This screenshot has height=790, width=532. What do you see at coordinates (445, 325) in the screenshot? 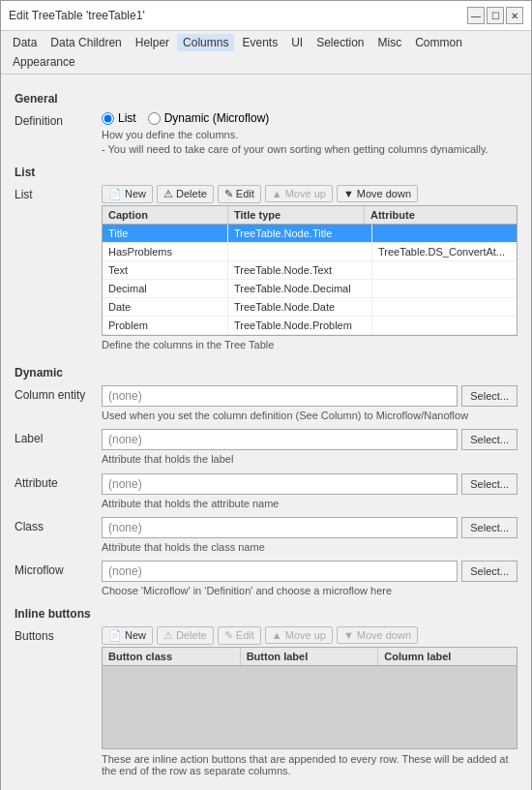
I see `row5-attribute` at bounding box center [445, 325].